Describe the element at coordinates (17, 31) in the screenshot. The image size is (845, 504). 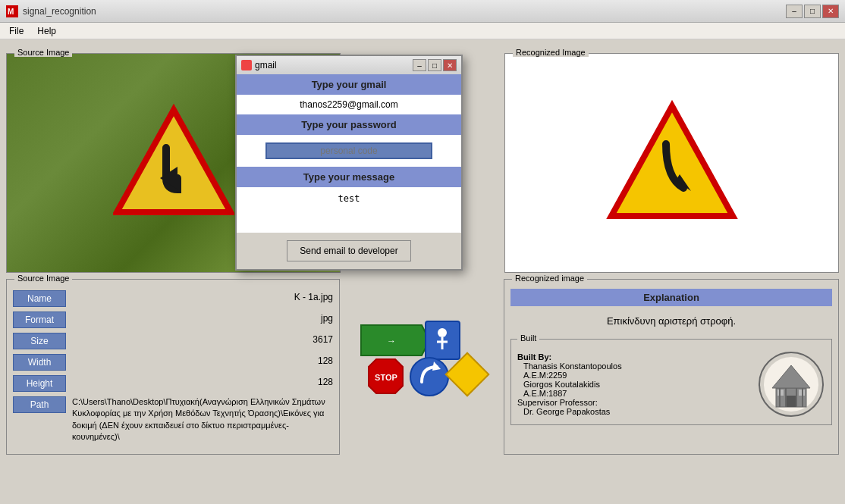
I see `menu-file: File` at that location.